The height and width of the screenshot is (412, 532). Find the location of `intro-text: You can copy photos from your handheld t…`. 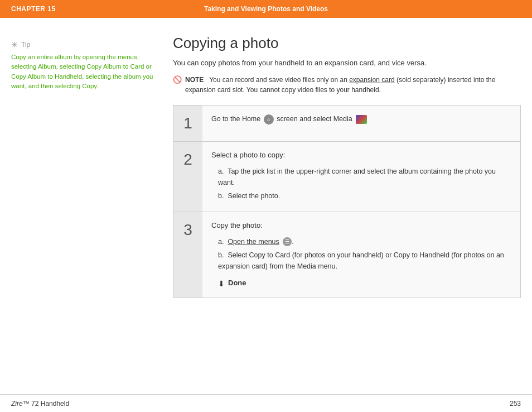

intro-text: You can copy photos from your handheld t… is located at coordinates (347, 63).